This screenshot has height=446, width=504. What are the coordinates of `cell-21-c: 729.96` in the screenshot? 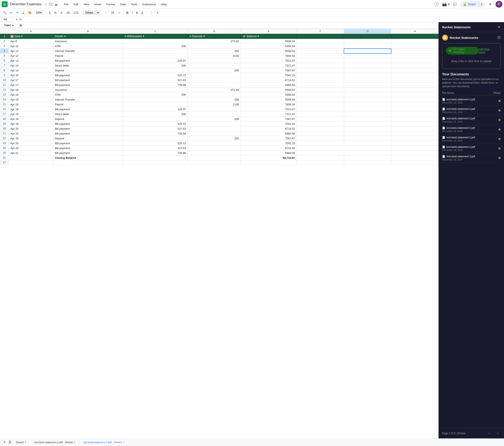 It's located at (155, 134).